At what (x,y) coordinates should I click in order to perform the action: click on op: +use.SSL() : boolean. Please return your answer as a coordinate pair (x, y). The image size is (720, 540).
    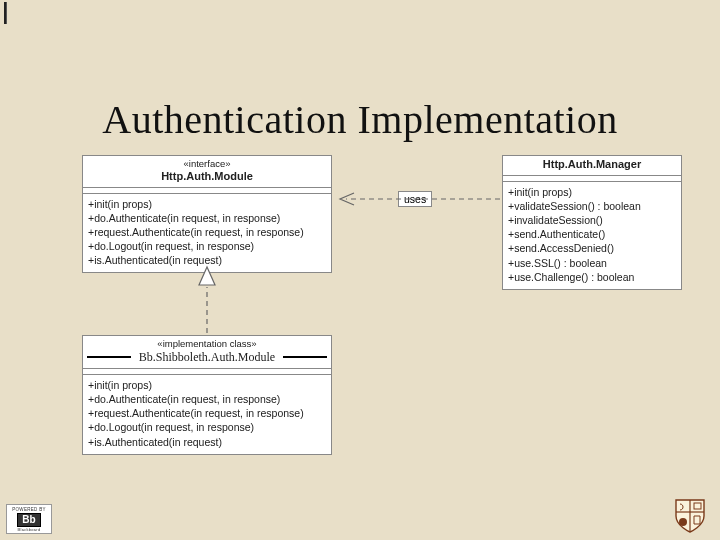
    Looking at the image, I should click on (592, 263).